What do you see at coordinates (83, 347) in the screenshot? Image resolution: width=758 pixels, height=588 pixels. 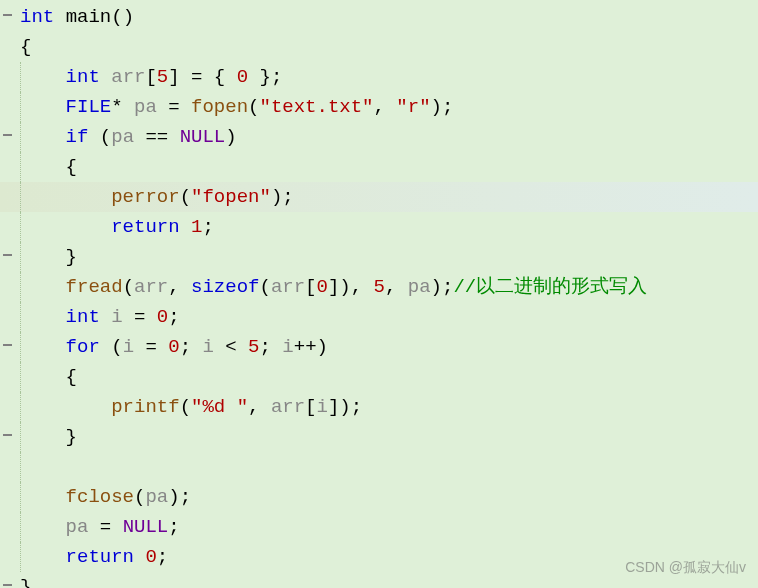 I see `code-token: for` at bounding box center [83, 347].